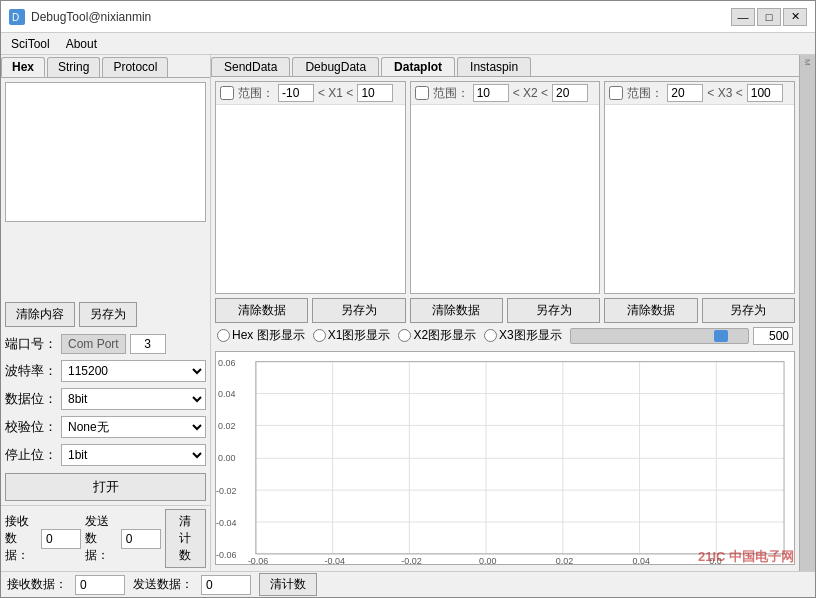 Image resolution: width=816 pixels, height=598 pixels. What do you see at coordinates (506, 188) in the screenshot?
I see `data-col-x2: 范围： < X2 <` at bounding box center [506, 188].